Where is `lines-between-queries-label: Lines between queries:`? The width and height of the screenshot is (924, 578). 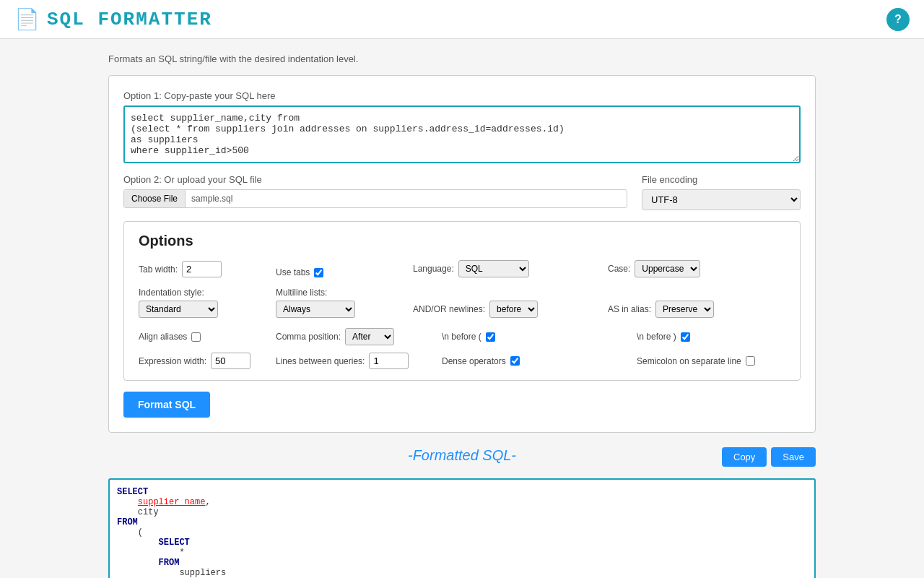
lines-between-queries-label: Lines between queries: is located at coordinates (321, 361).